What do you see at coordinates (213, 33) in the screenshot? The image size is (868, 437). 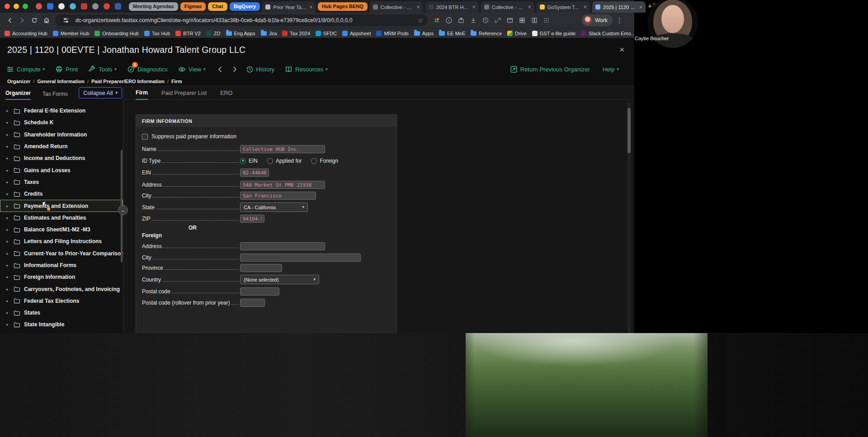 I see `bookmark-item: ZD` at bounding box center [213, 33].